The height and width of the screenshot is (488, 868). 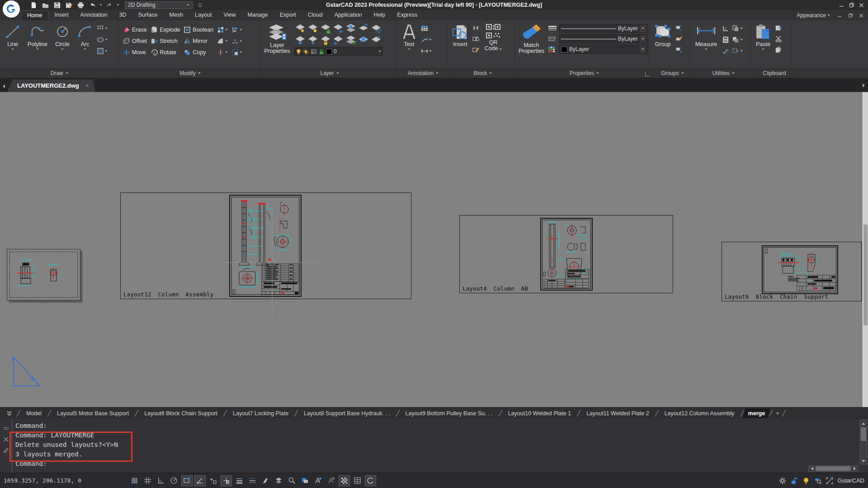 I want to click on utilities-panel-label: Utilities, so click(x=724, y=73).